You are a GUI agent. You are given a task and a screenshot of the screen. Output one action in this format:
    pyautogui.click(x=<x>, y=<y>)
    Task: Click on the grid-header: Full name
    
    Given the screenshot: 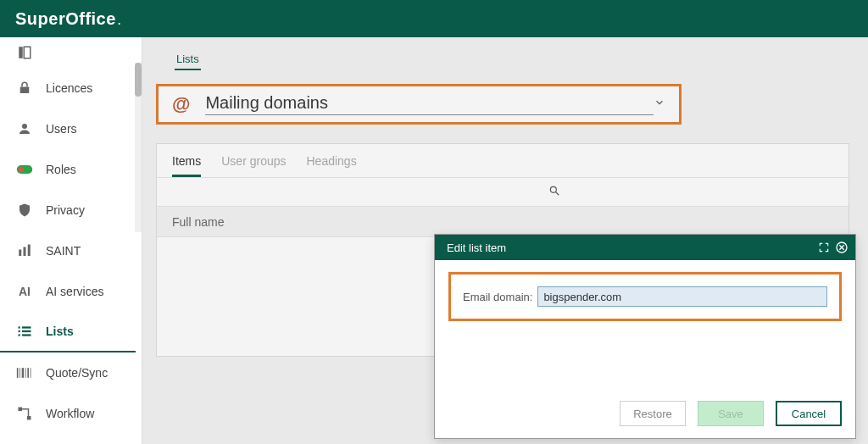 What is the action you would take?
    pyautogui.click(x=503, y=222)
    